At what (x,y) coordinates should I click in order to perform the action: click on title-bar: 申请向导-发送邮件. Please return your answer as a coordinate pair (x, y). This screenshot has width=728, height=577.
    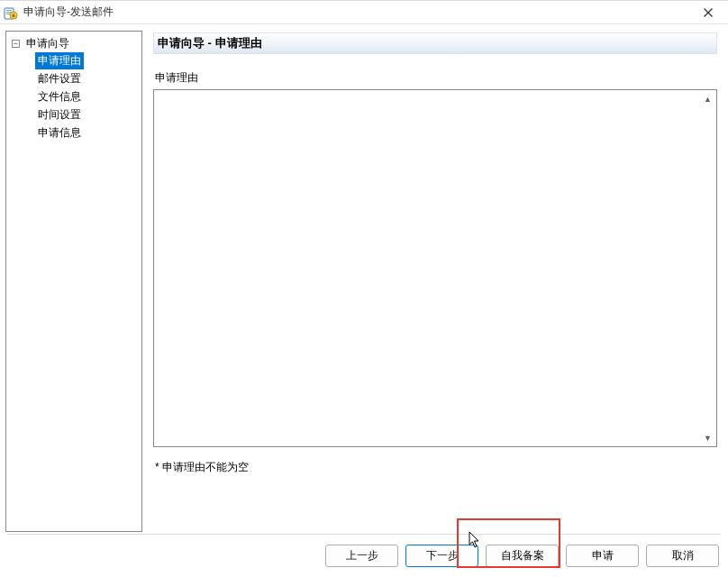
    Looking at the image, I should click on (364, 13).